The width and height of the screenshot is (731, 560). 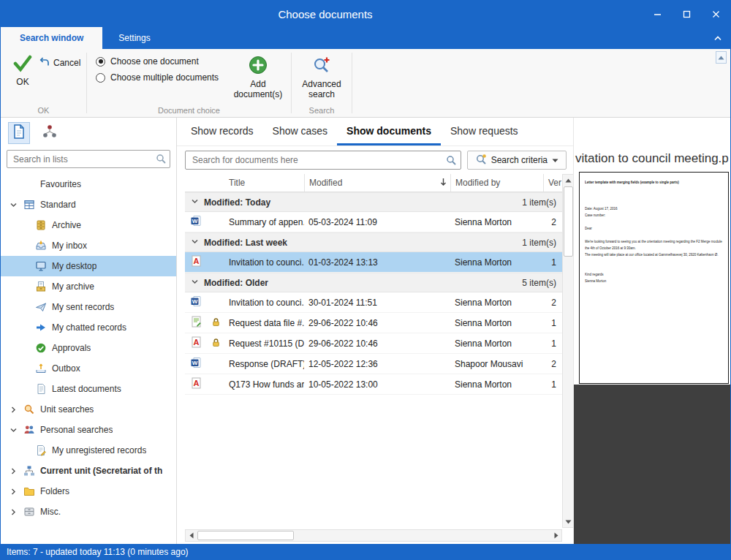 What do you see at coordinates (377, 183) in the screenshot?
I see `column-header-modified: Modified` at bounding box center [377, 183].